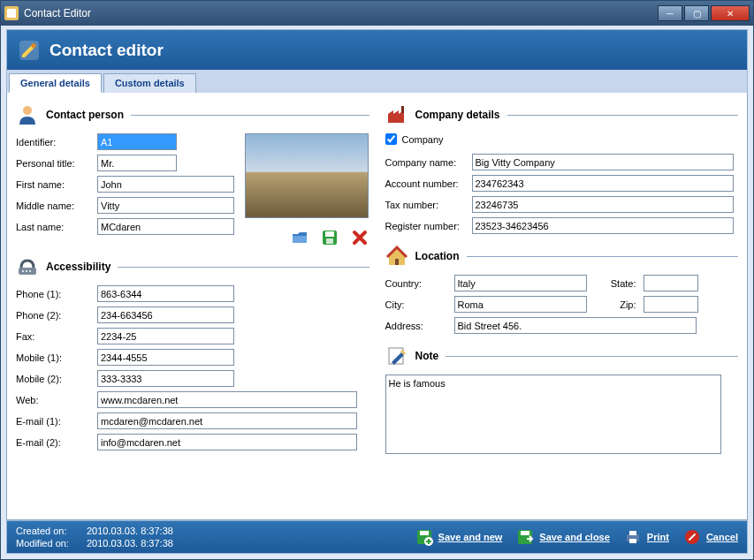 This screenshot has width=754, height=560. I want to click on save-and-close-button: Save and close, so click(563, 537).